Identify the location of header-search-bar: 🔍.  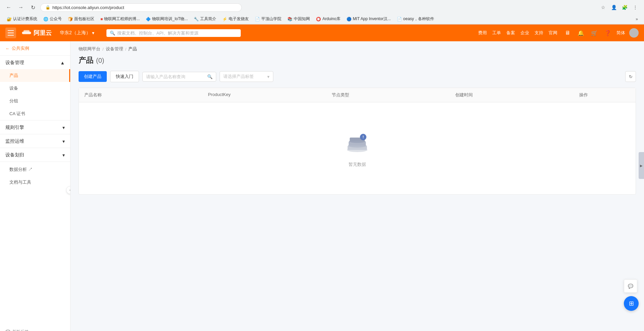
(174, 33).